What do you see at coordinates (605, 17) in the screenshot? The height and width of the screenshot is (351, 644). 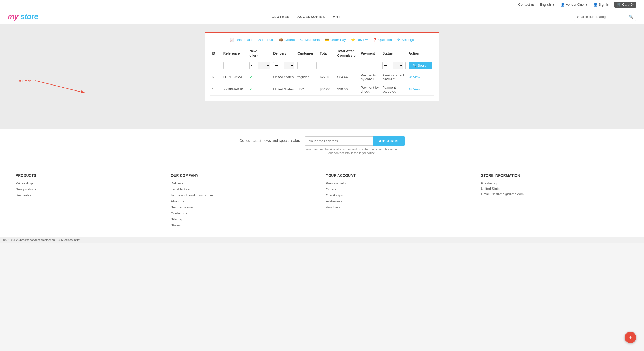 I see `search-box: 🔍` at bounding box center [605, 17].